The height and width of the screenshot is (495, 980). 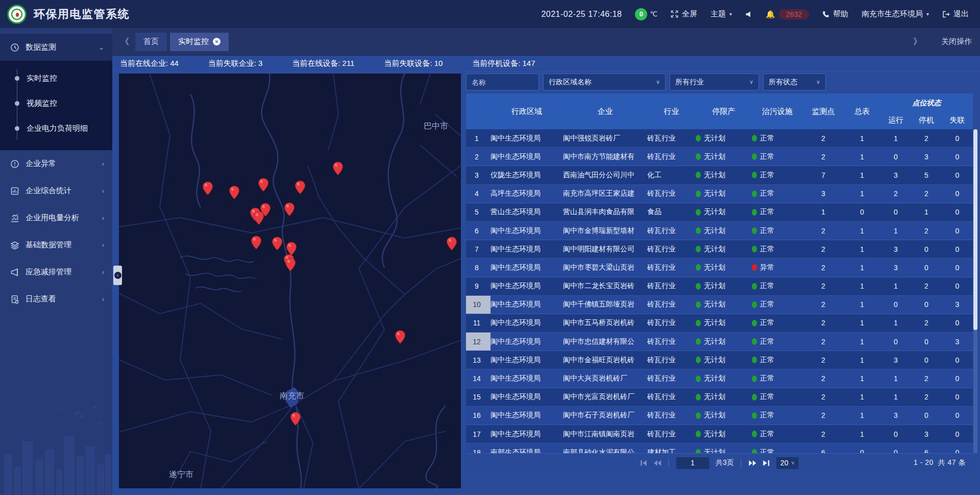 What do you see at coordinates (720, 138) in the screenshot?
I see `table-row: 1阆中生态环境局阆中强锐页岩砖厂砖瓦行业无计划正常21120` at bounding box center [720, 138].